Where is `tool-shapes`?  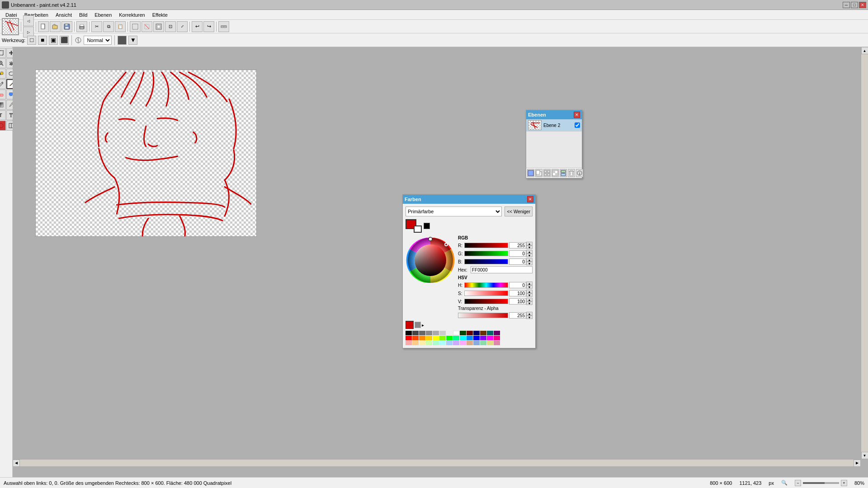 tool-shapes is located at coordinates (3, 126).